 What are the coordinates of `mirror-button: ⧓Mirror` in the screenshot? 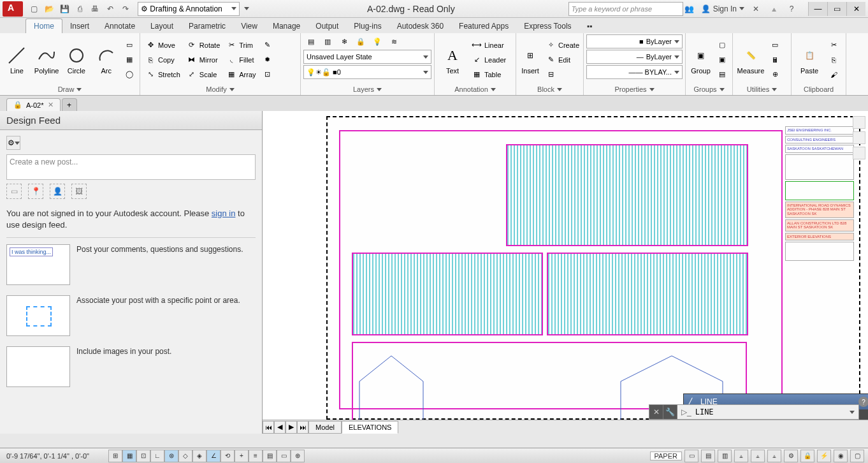 It's located at (203, 60).